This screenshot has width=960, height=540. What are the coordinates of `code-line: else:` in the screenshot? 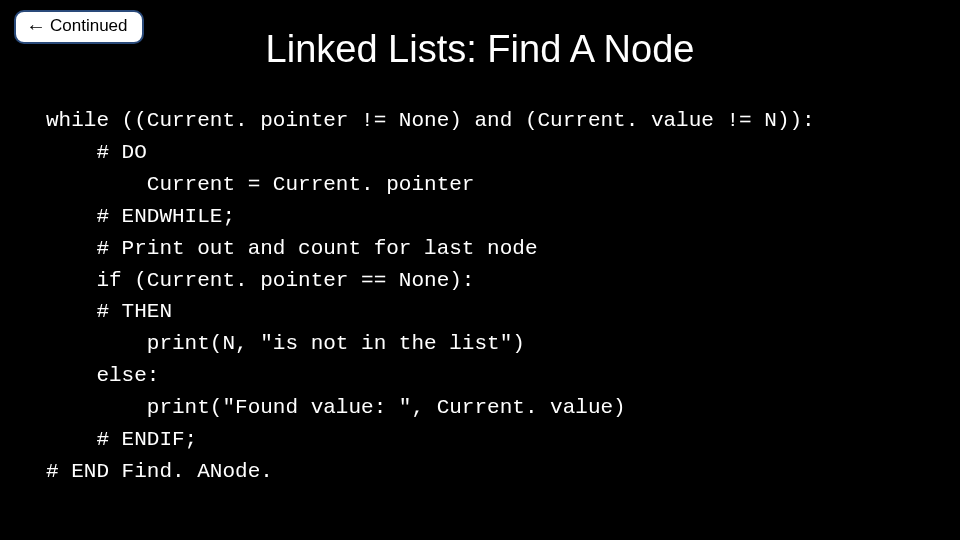 It's located at (102, 376).